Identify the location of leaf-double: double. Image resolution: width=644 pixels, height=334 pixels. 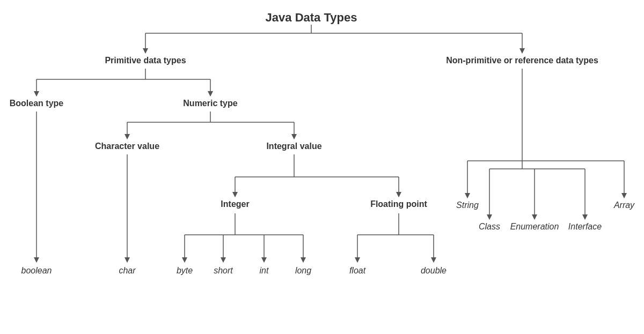
(434, 271).